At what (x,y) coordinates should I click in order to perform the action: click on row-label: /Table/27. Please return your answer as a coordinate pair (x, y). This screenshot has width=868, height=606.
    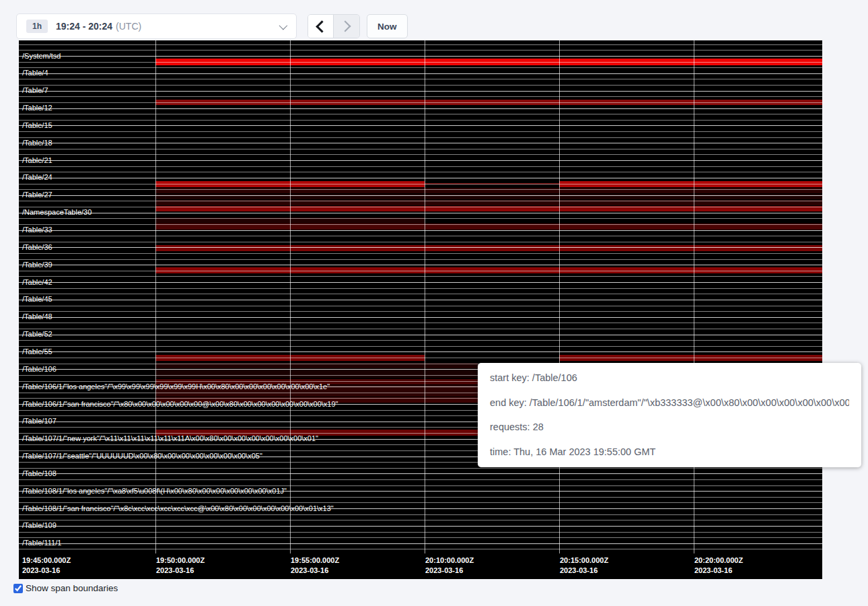
    Looking at the image, I should click on (38, 195).